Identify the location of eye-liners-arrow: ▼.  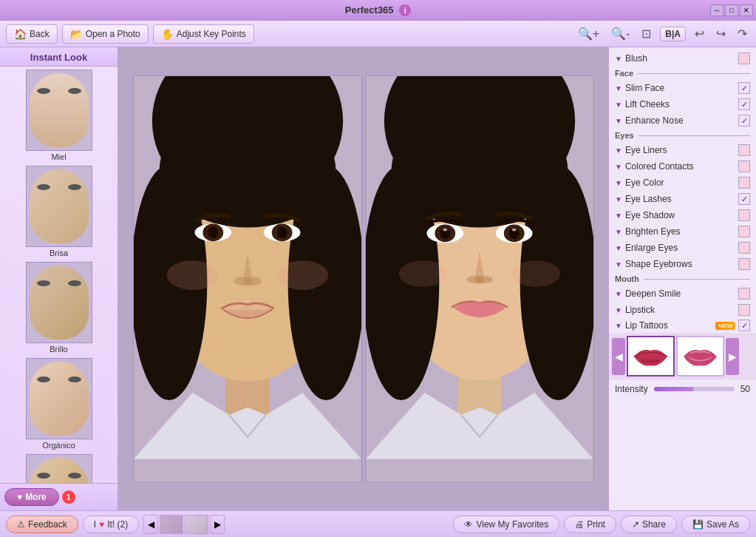
(619, 151).